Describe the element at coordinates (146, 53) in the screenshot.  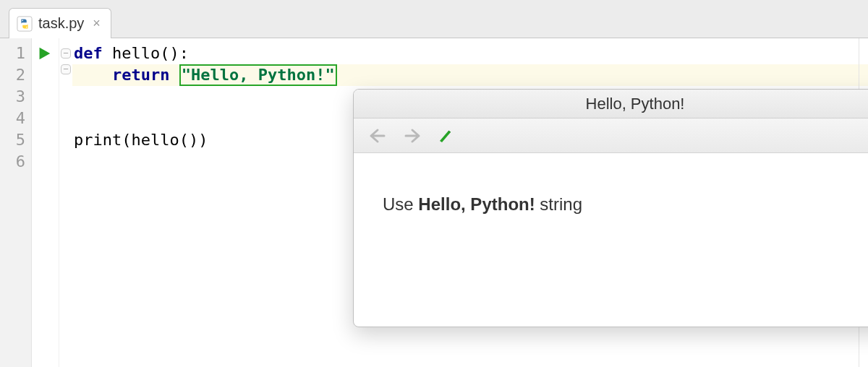
I see `code-text: hello():` at that location.